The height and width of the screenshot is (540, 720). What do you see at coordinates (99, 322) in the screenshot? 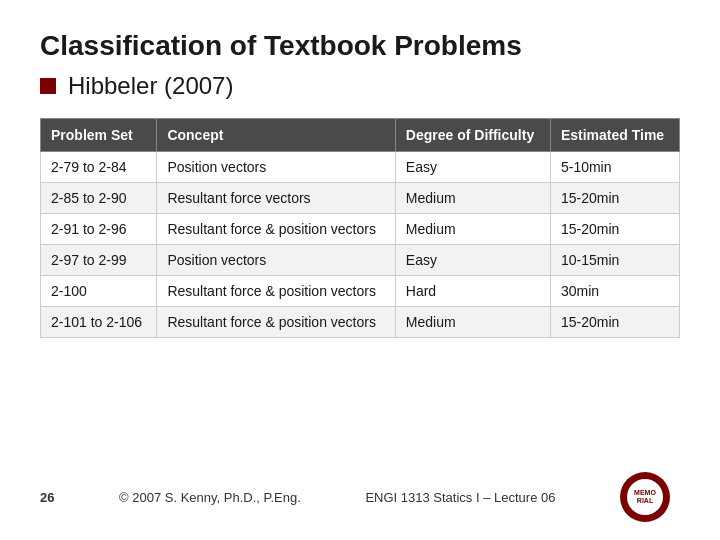
I see `table-cell: 2-101 to 2-106` at bounding box center [99, 322].